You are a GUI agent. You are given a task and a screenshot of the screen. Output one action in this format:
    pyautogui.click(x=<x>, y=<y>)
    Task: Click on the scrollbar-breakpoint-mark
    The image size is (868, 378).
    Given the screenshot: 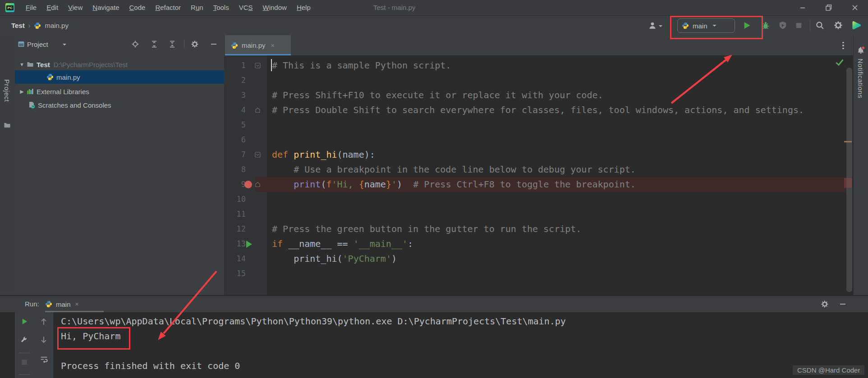 What is the action you would take?
    pyautogui.click(x=848, y=183)
    